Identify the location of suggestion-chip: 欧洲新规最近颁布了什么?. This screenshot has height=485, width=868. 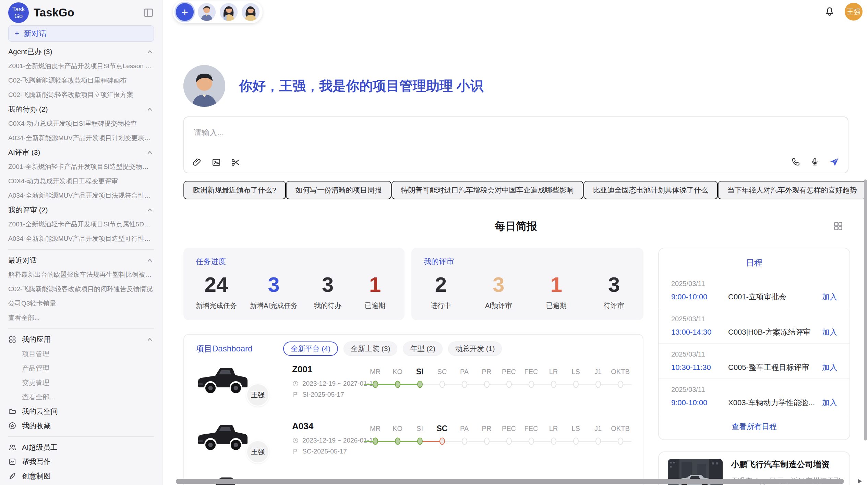
(234, 190).